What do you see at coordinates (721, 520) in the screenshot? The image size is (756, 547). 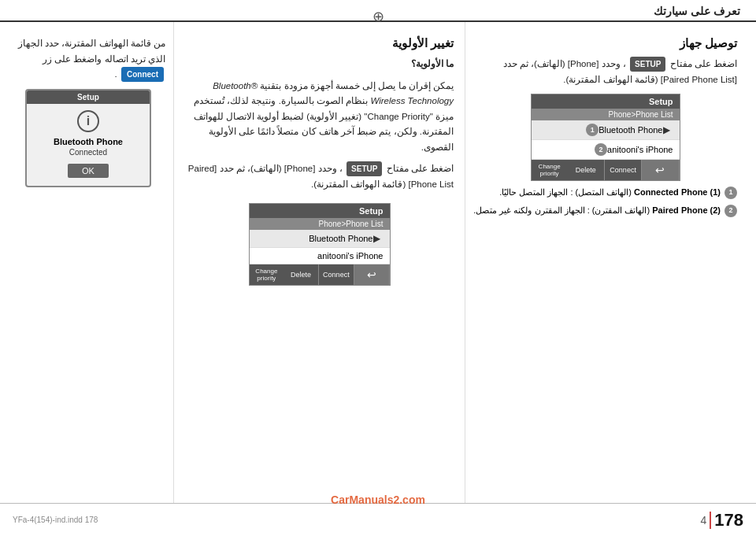 I see `page-num-box: 4 178` at bounding box center [721, 520].